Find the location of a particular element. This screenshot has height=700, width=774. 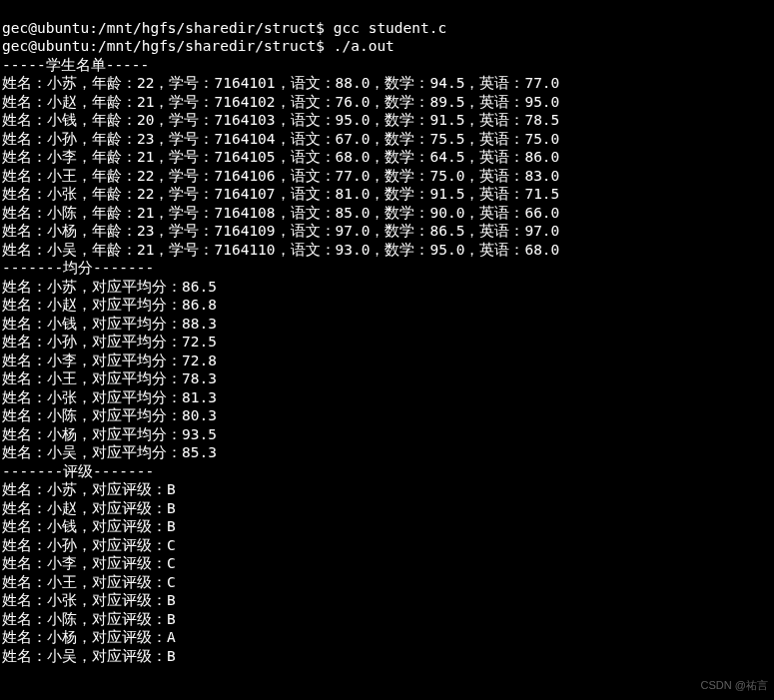

section-header-students: -----学生名单----- is located at coordinates (76, 65).